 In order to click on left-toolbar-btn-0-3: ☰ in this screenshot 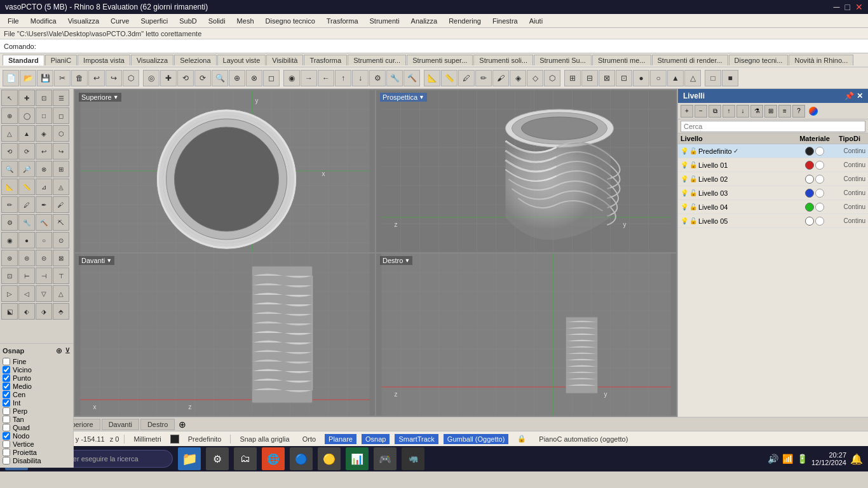, I will do `click(61, 98)`.